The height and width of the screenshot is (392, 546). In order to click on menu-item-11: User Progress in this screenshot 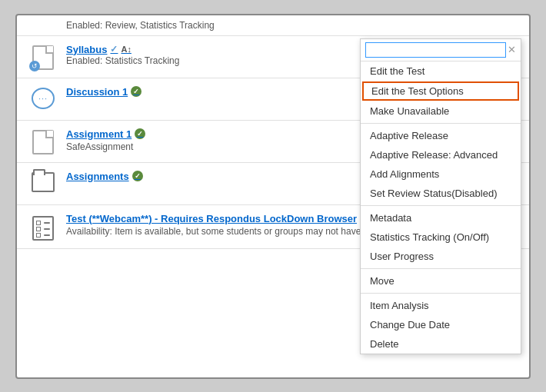, I will do `click(441, 257)`.